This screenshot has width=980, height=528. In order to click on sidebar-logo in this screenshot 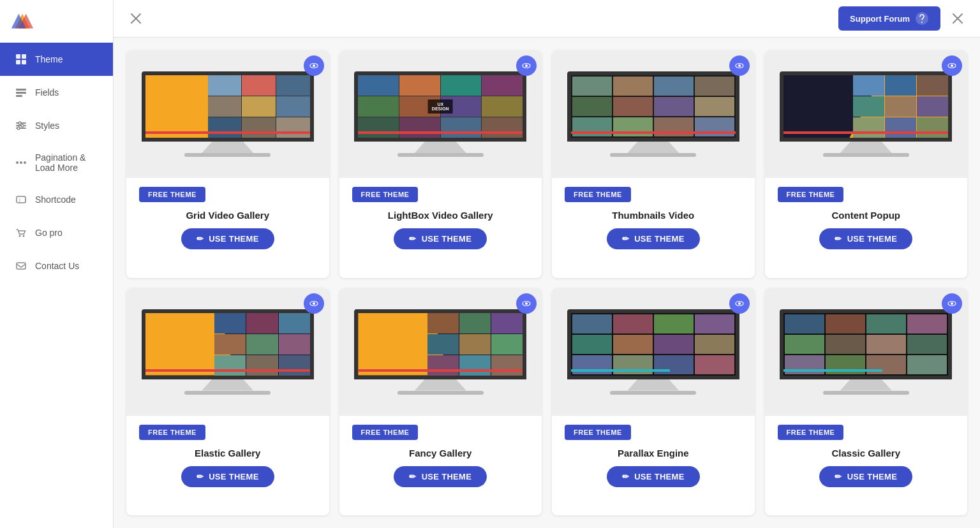, I will do `click(56, 22)`.